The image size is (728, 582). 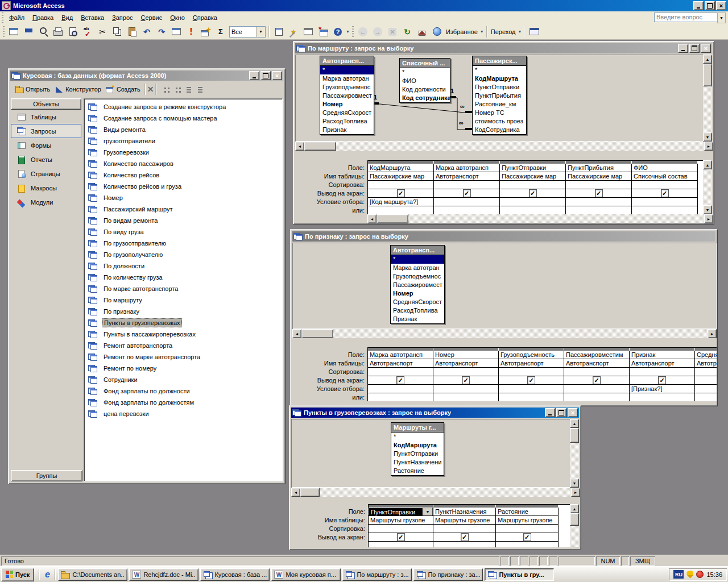 I want to click on query-list-item: По должности, so click(x=183, y=266).